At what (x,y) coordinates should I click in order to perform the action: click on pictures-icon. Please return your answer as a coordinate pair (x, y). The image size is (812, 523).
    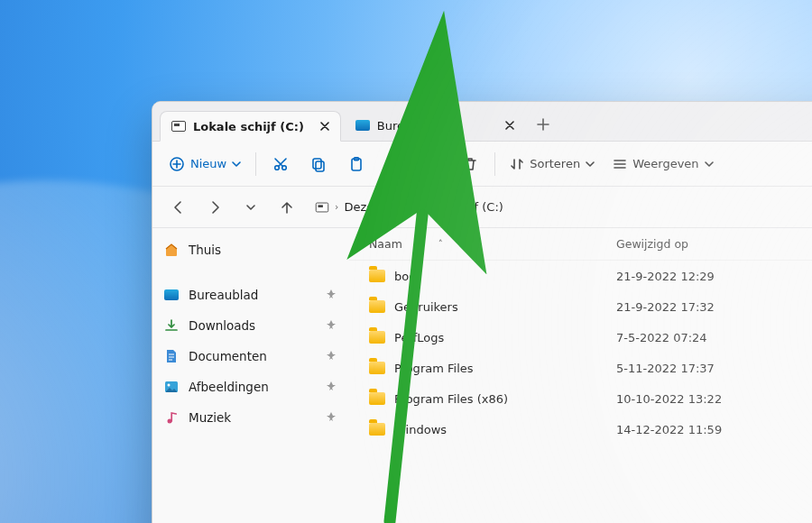
    Looking at the image, I should click on (171, 387).